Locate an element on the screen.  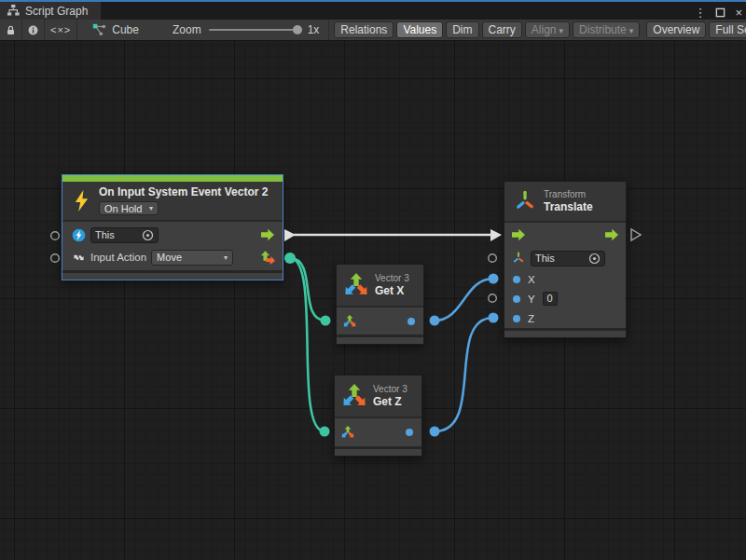
node-title: Get X is located at coordinates (392, 291).